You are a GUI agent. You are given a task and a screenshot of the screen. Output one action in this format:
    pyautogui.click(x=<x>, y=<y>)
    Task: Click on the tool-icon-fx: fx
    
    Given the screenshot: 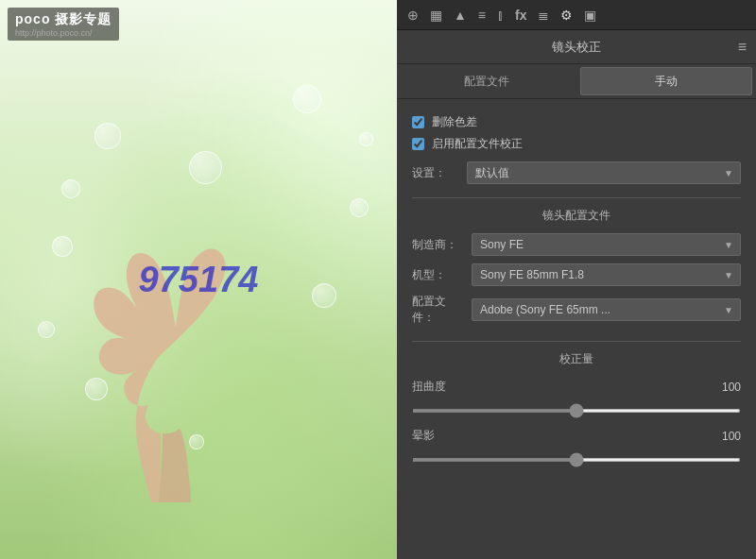 What is the action you would take?
    pyautogui.click(x=521, y=15)
    